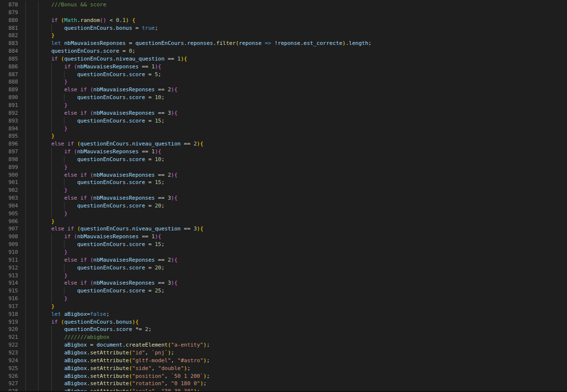 This screenshot has height=392, width=567. I want to click on code-line-content: aBigbox.setAttribute("side", "double");, so click(105, 369).